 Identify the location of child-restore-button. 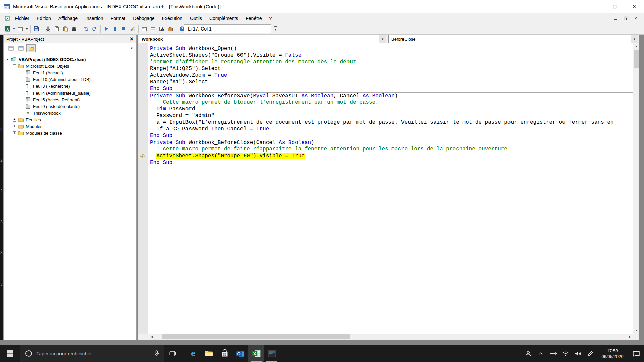
(626, 18).